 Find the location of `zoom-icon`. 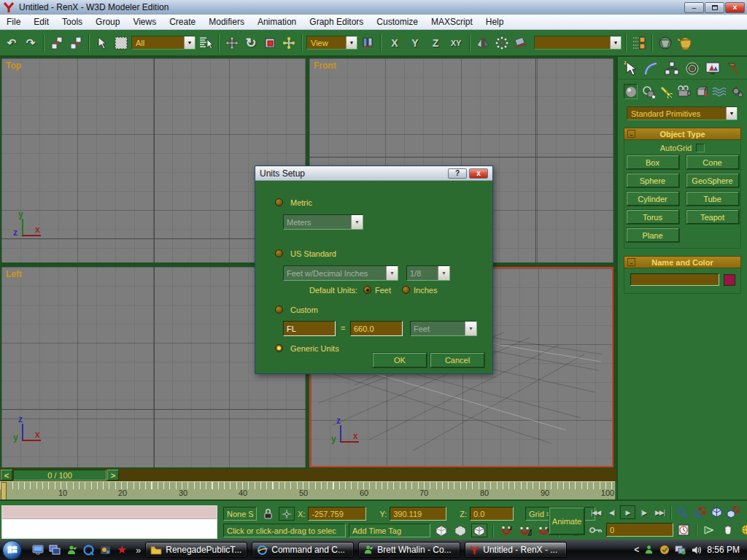

zoom-icon is located at coordinates (683, 512).